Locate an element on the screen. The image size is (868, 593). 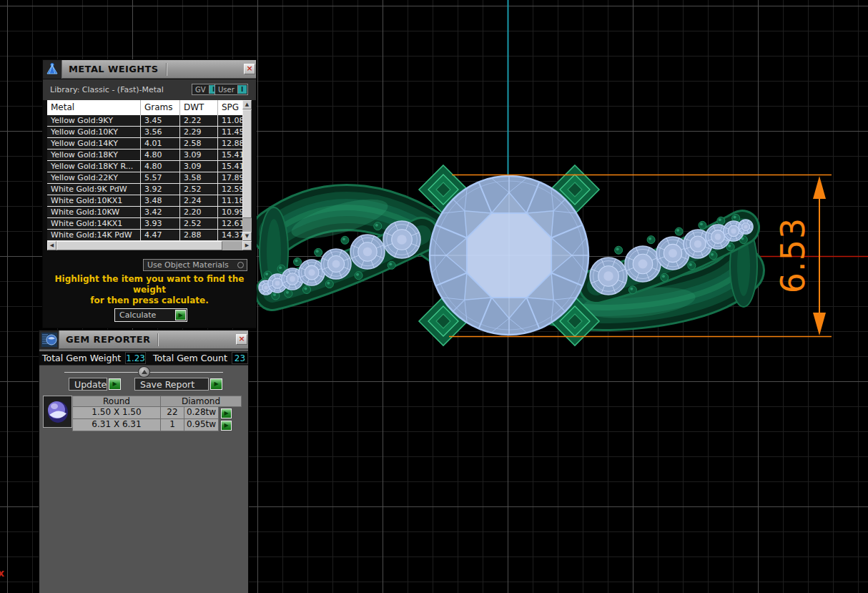
scroll-up-icon: ▲ is located at coordinates (247, 104).